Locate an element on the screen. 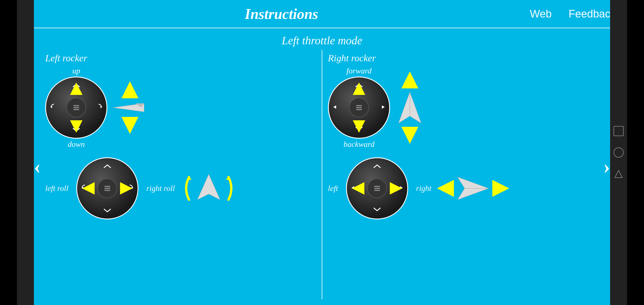 The image size is (644, 305). joystick-center is located at coordinates (76, 108).